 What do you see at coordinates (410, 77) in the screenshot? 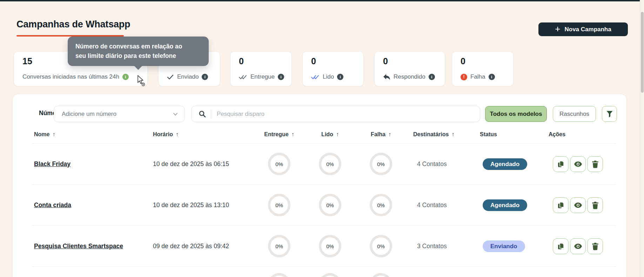
I see `stat-label: Respondido` at bounding box center [410, 77].